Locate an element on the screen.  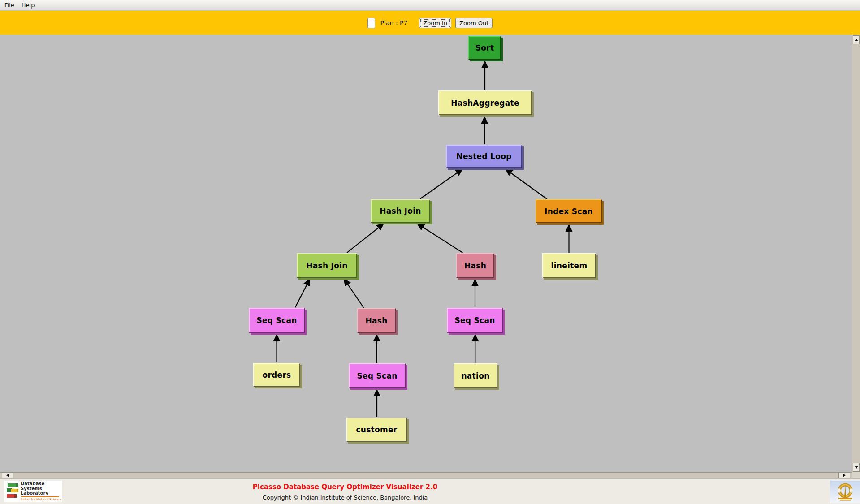
plan-label: Plan : P7 is located at coordinates (394, 23).